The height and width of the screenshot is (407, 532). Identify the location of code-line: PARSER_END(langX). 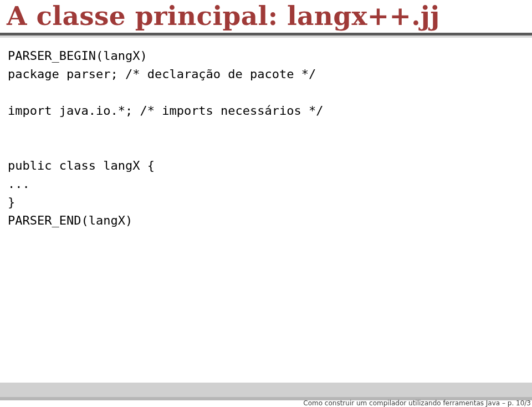
(70, 221).